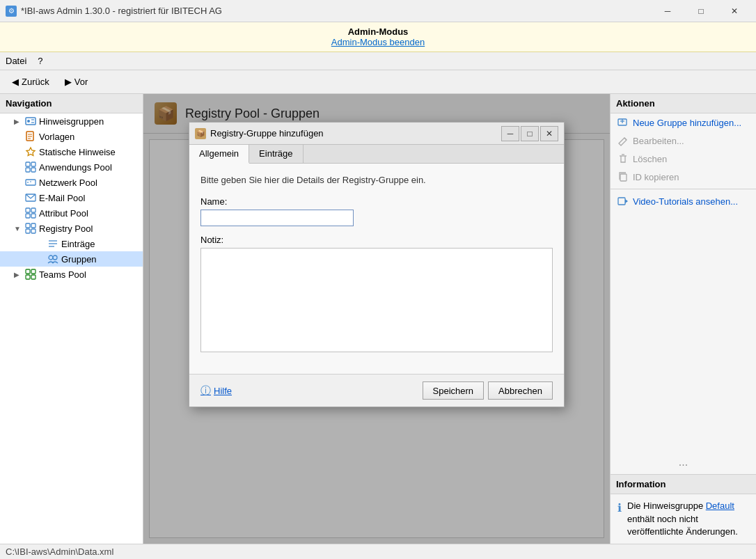 This screenshot has width=756, height=559. Describe the element at coordinates (81, 82) in the screenshot. I see `forward-label: Vor` at that location.